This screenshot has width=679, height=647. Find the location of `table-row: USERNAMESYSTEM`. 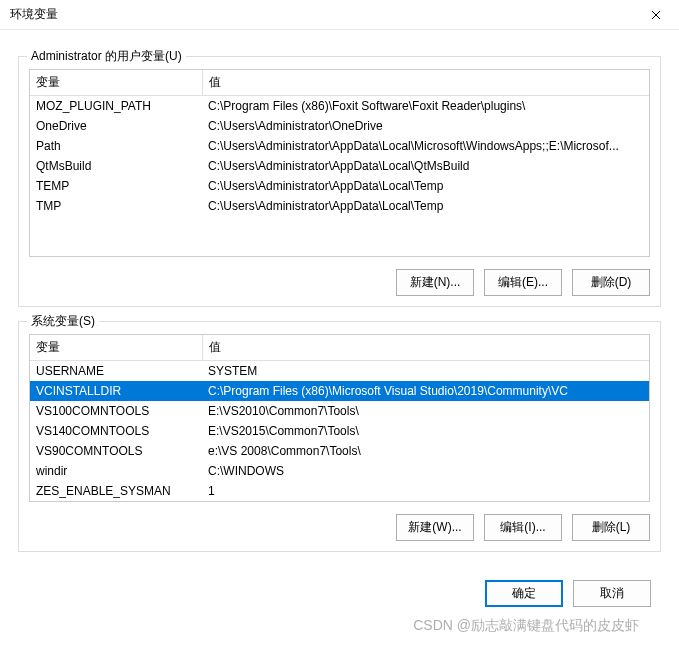

table-row: USERNAMESYSTEM is located at coordinates (340, 372).